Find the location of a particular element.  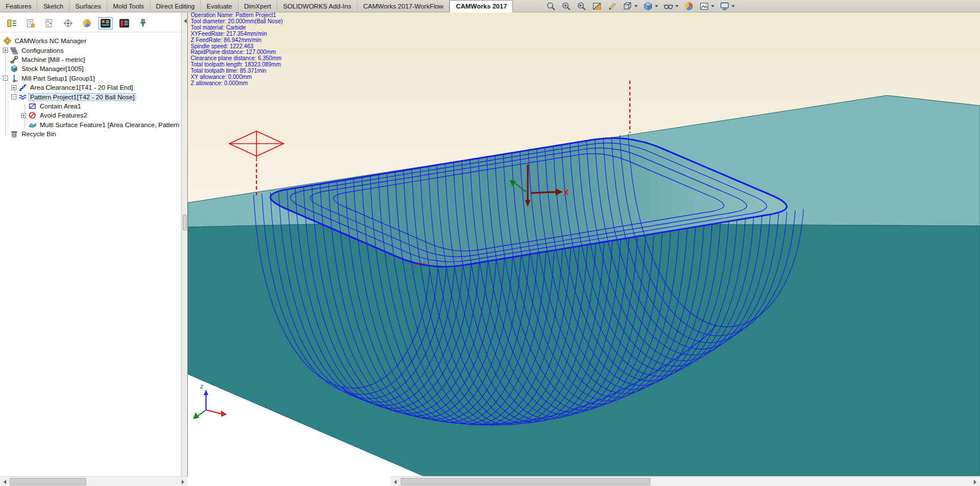

featuremanager-tab is located at coordinates (12, 23).